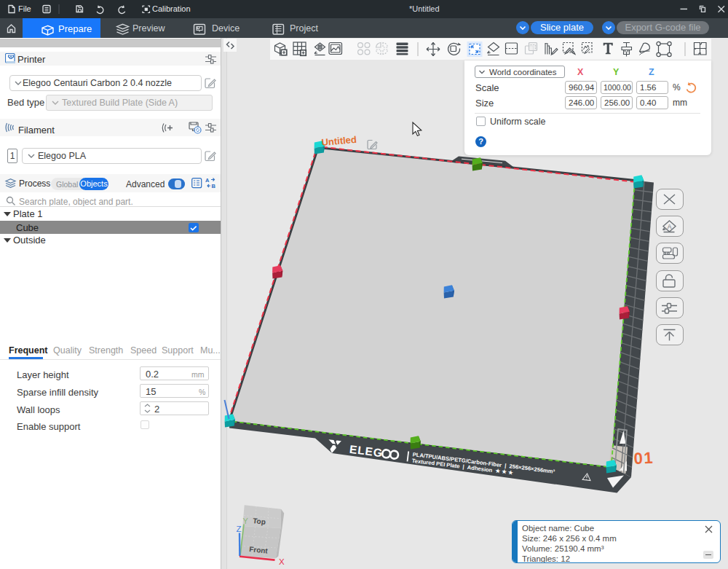  I want to click on svg-text: Z, so click(239, 529).